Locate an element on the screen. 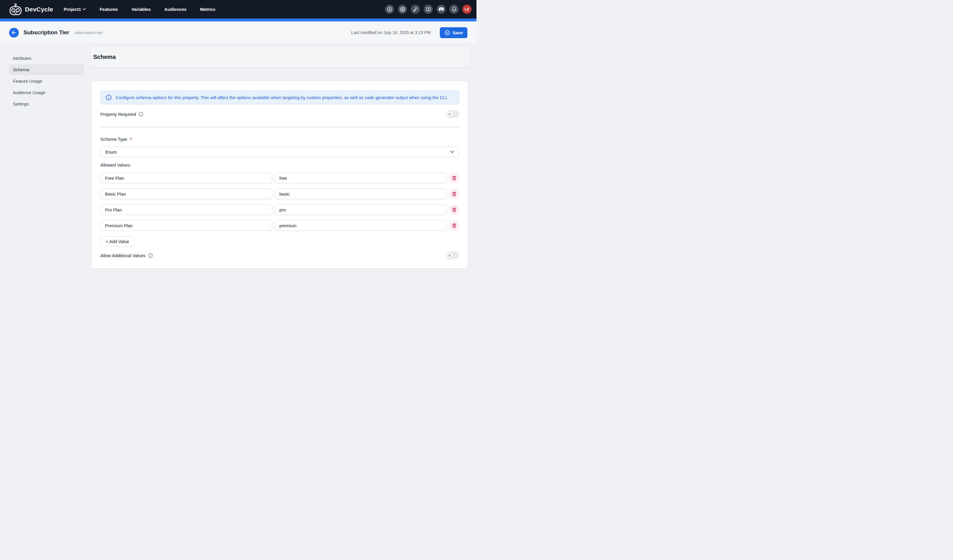  info-alert-text: Configure schema options for this proper… is located at coordinates (282, 97).